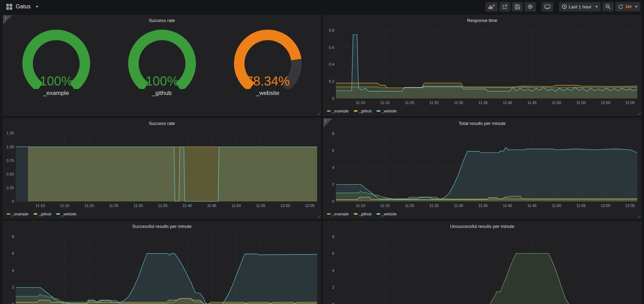 This screenshot has height=304, width=644. What do you see at coordinates (532, 103) in the screenshot?
I see `x-axis-tick-label: 11:45` at bounding box center [532, 103].